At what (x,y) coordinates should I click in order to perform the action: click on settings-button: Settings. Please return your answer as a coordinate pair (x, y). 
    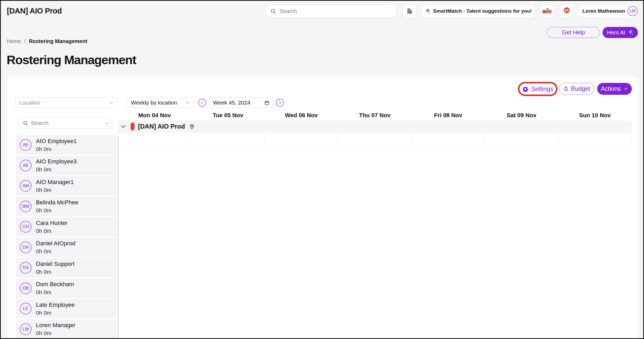
    Looking at the image, I should click on (538, 89).